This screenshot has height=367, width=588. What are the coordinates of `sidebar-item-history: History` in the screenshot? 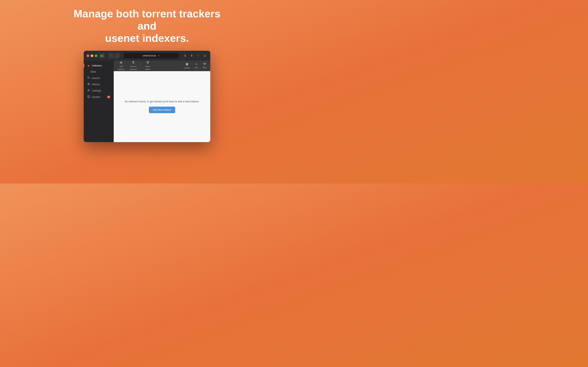 It's located at (99, 84).